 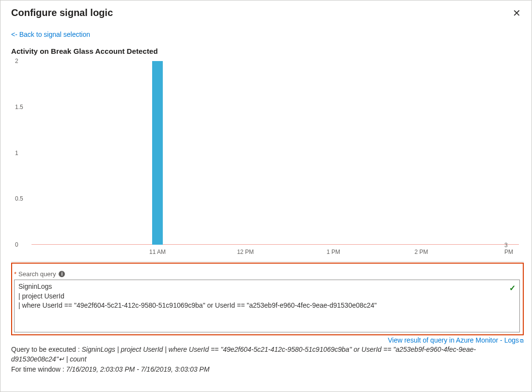 I want to click on info-icon: i, so click(x=62, y=274).